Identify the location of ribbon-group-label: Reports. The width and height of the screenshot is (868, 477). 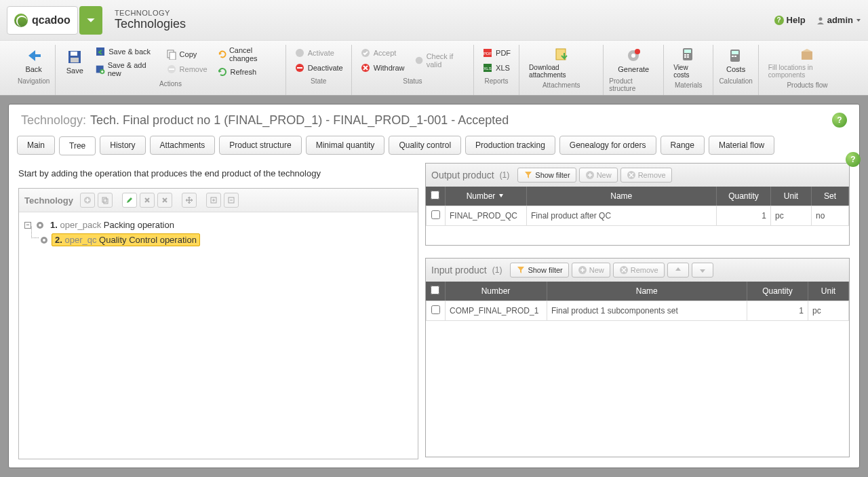
(496, 81).